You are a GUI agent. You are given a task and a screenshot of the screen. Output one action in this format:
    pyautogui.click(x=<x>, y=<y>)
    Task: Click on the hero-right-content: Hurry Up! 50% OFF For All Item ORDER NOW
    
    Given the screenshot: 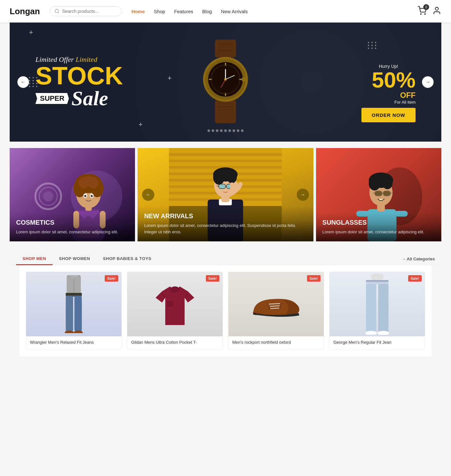 What is the action you would take?
    pyautogui.click(x=389, y=93)
    